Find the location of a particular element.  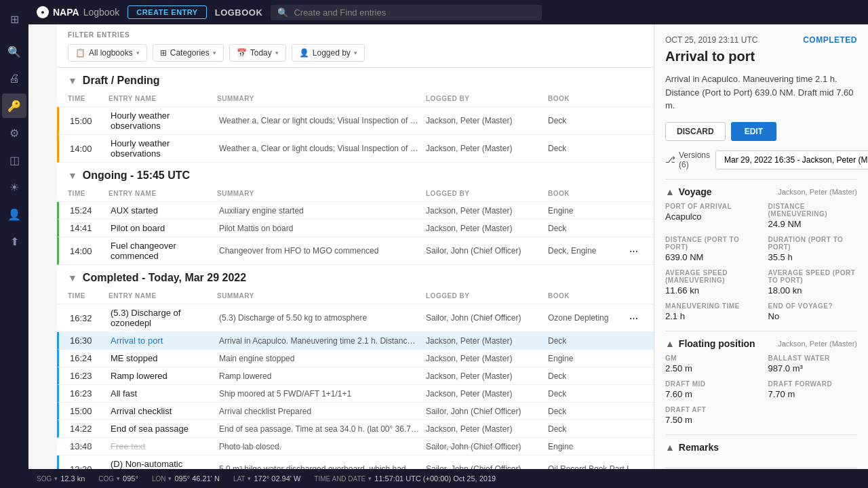

nav-gear-icon: ⚙ is located at coordinates (14, 133).